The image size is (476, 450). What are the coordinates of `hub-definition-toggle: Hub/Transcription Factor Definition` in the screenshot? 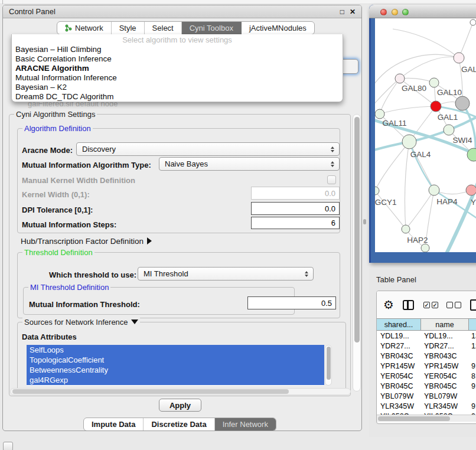 It's located at (86, 241).